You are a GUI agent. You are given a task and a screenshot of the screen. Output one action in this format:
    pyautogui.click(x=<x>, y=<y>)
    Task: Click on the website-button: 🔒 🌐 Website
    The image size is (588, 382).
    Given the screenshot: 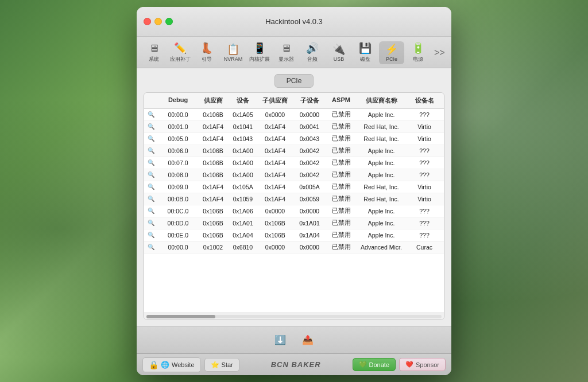 What is the action you would take?
    pyautogui.click(x=172, y=365)
    